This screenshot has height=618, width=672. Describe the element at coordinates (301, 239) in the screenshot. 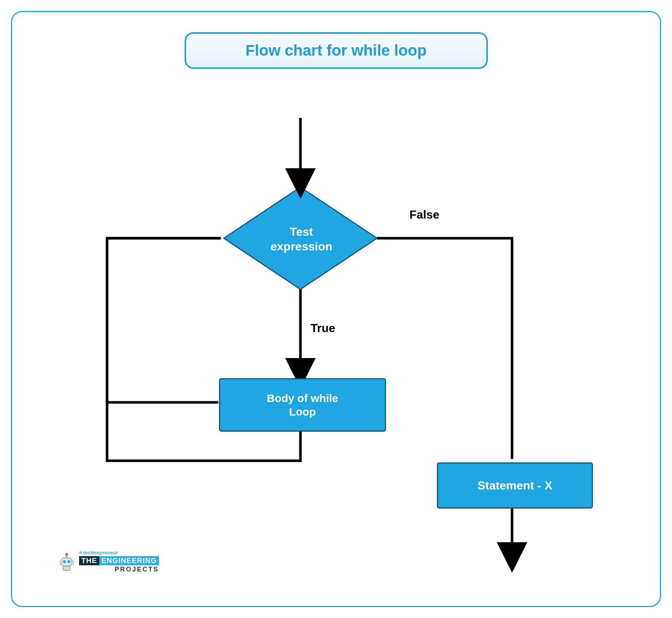

I see `decision-node: Test expression` at that location.